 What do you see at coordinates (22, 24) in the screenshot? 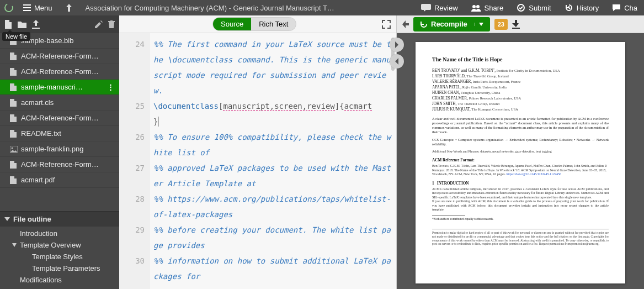
I see `new-folder-button` at bounding box center [22, 24].